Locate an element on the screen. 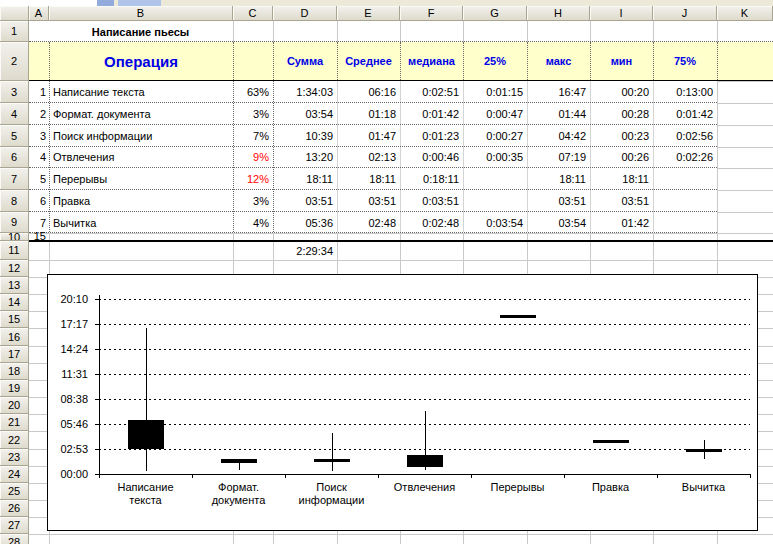  cell-time: 0:00:35 is located at coordinates (495, 157).